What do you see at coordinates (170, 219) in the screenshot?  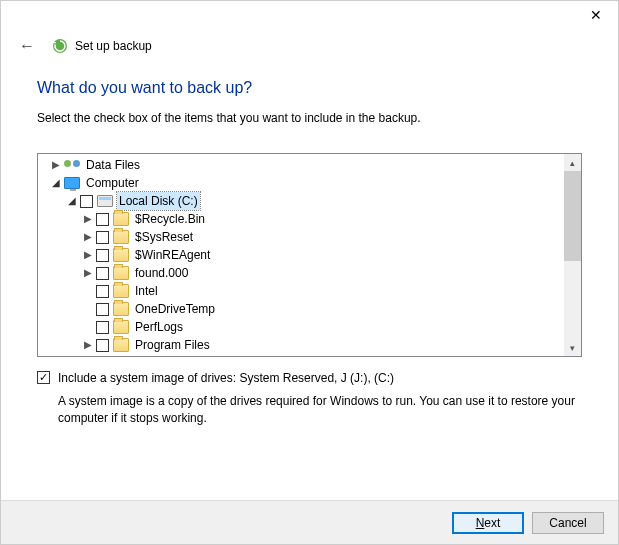 I see `tree-label: $Recycle.Bin` at bounding box center [170, 219].